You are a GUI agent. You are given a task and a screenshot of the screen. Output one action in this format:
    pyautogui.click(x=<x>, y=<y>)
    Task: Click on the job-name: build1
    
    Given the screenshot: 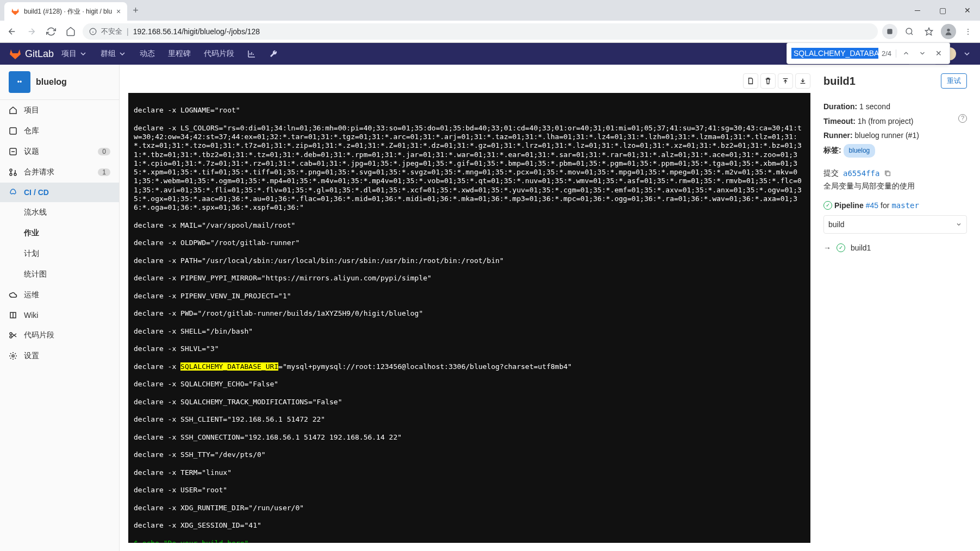 What is the action you would take?
    pyautogui.click(x=861, y=248)
    